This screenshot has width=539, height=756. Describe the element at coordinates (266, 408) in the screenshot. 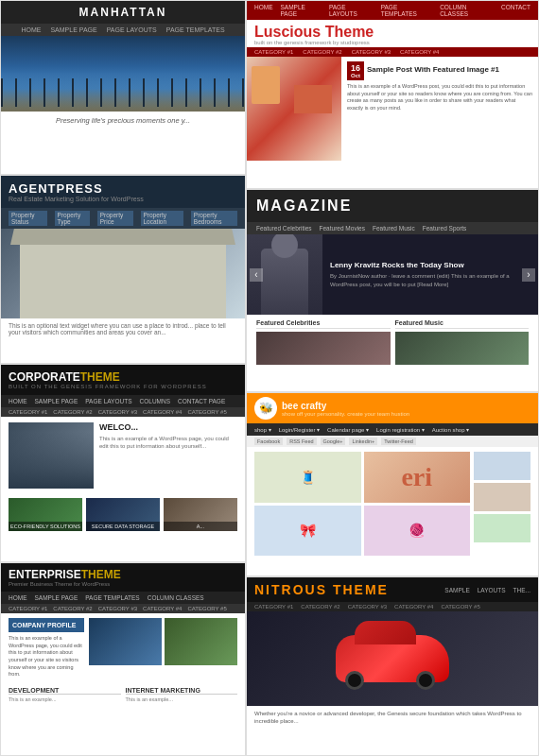

I see `beecrafty-logo-icon: 🐝` at that location.